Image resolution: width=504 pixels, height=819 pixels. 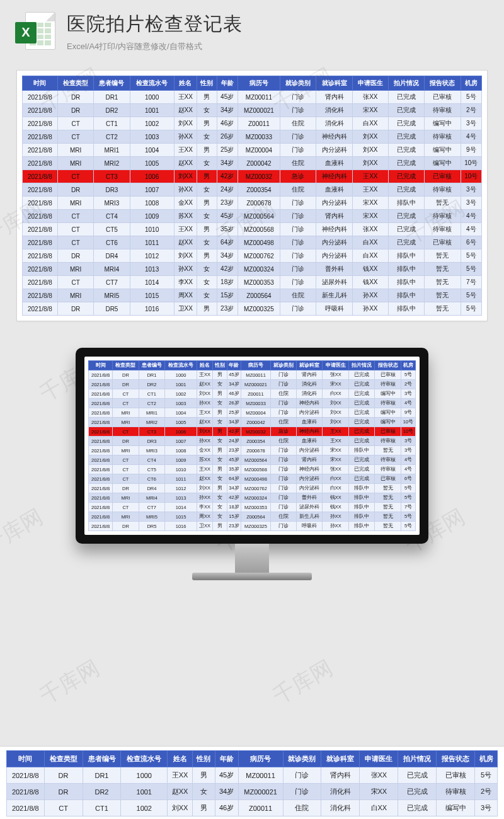 I want to click on table-cell: CT, so click(x=76, y=243).